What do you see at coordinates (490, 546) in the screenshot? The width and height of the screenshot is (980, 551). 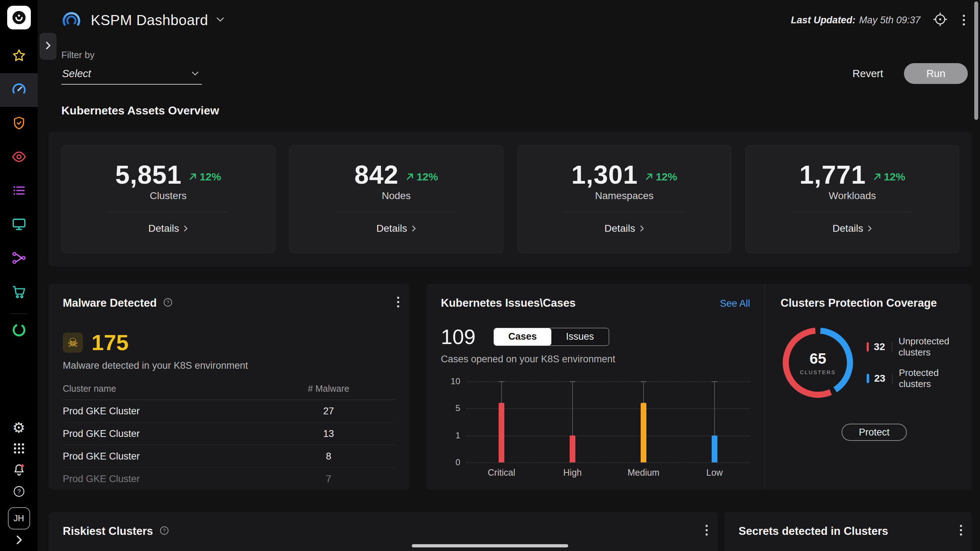 I see `home-indicator` at bounding box center [490, 546].